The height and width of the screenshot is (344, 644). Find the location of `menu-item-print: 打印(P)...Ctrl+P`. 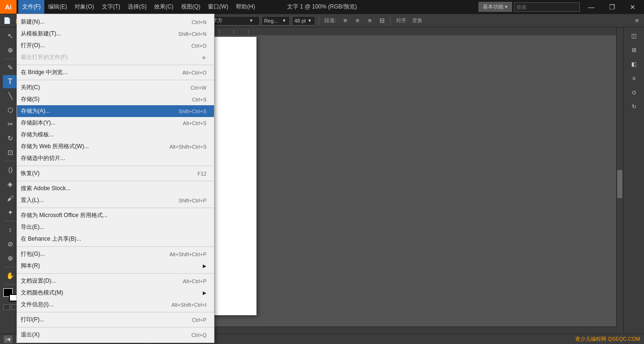

menu-item-print: 打印(P)...Ctrl+P is located at coordinates (116, 320).